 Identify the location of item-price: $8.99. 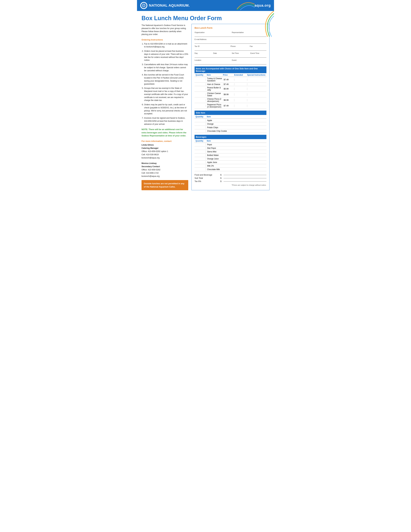
(228, 95).